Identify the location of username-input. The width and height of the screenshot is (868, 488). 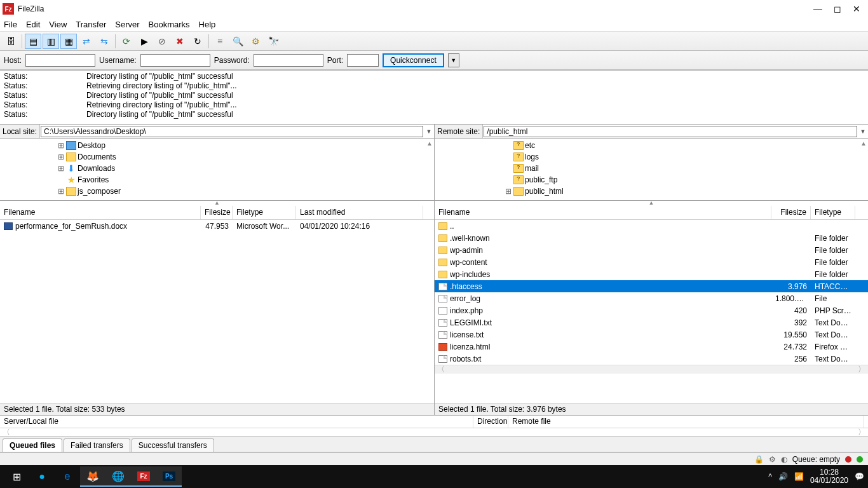
(175, 60).